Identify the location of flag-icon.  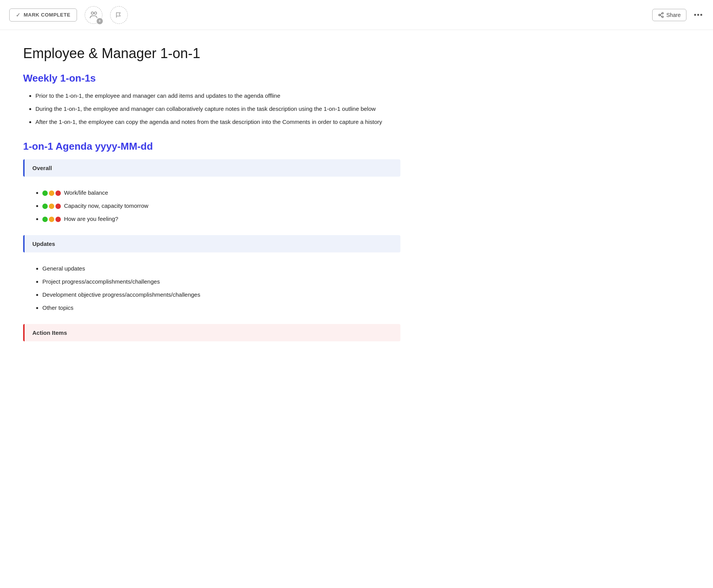
(119, 15).